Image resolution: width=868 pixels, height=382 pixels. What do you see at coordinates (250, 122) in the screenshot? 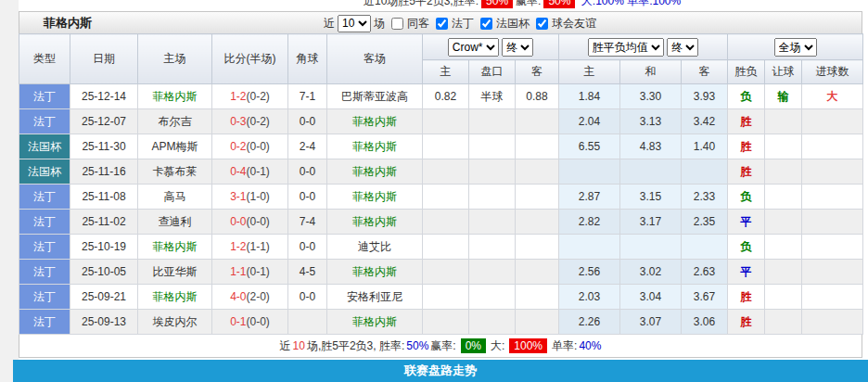
I see `cell-score: 0-3(0-2)` at bounding box center [250, 122].